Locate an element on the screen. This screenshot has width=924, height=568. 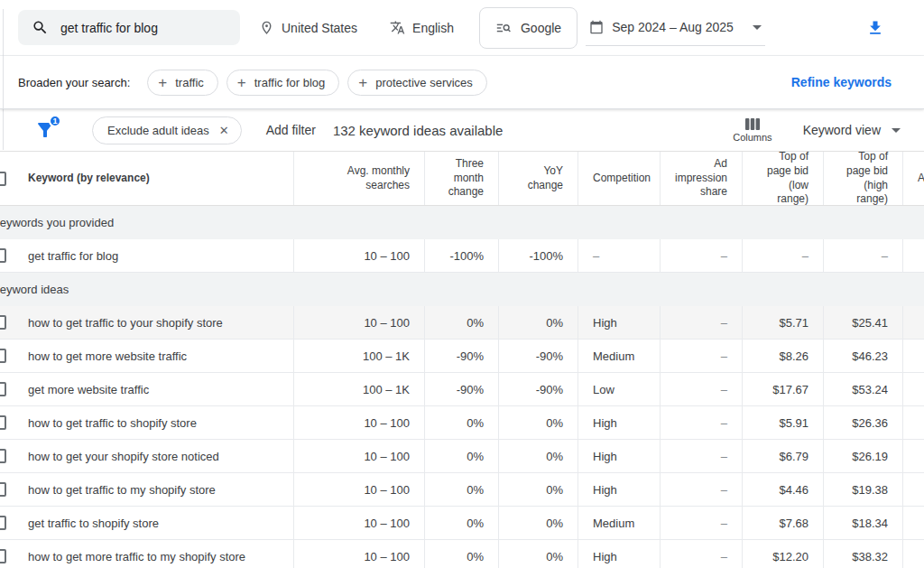
add-filter-button: Add filter is located at coordinates (291, 130).